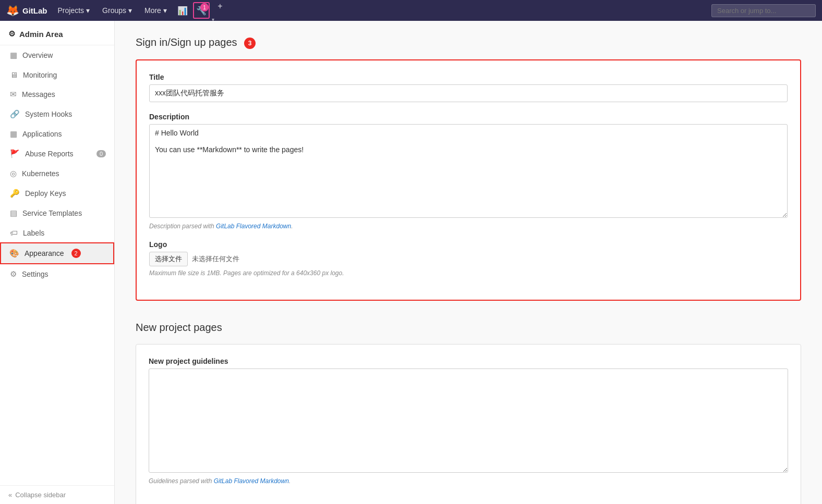  I want to click on kubernetes-icon: ◎, so click(14, 174).